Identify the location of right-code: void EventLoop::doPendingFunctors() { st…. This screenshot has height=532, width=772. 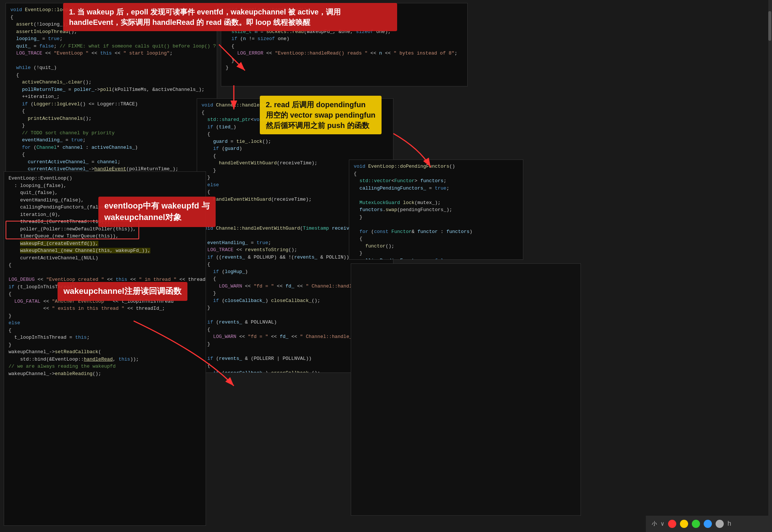
(436, 211).